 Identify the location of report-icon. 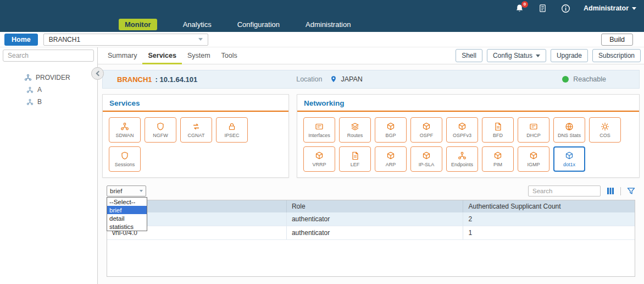
(542, 8).